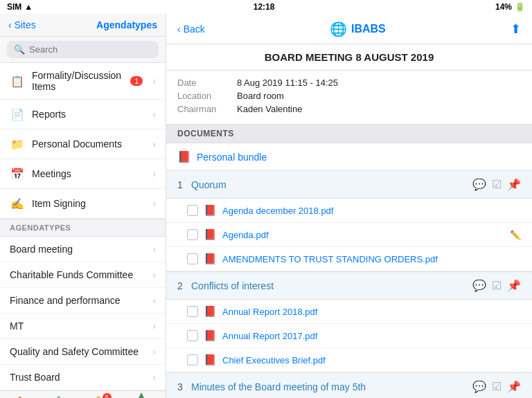  I want to click on sidebar-item-reports: 📄 Reports ›, so click(83, 115).